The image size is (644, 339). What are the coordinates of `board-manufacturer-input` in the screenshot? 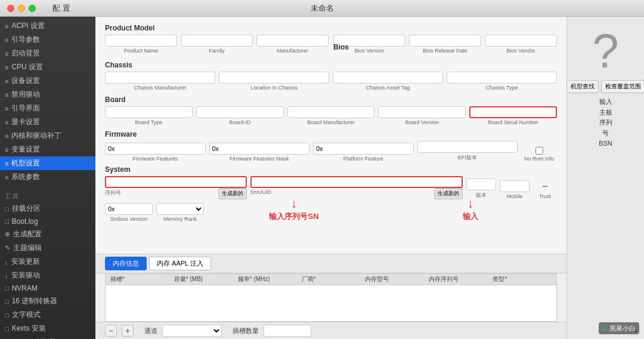 It's located at (332, 112).